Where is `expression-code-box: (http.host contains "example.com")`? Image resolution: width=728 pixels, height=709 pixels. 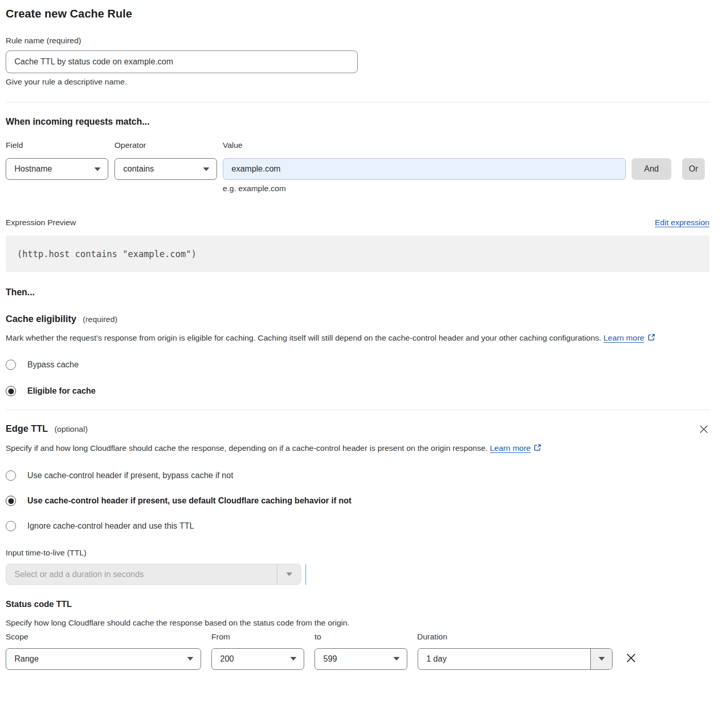 expression-code-box: (http.host contains "example.com") is located at coordinates (358, 254).